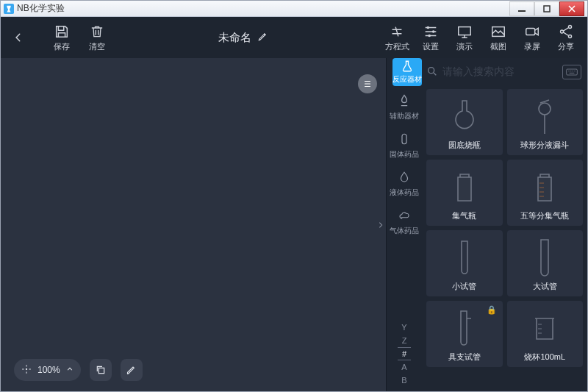 This screenshot has width=588, height=392. Describe the element at coordinates (62, 47) in the screenshot. I see `save-label: 保存` at that location.